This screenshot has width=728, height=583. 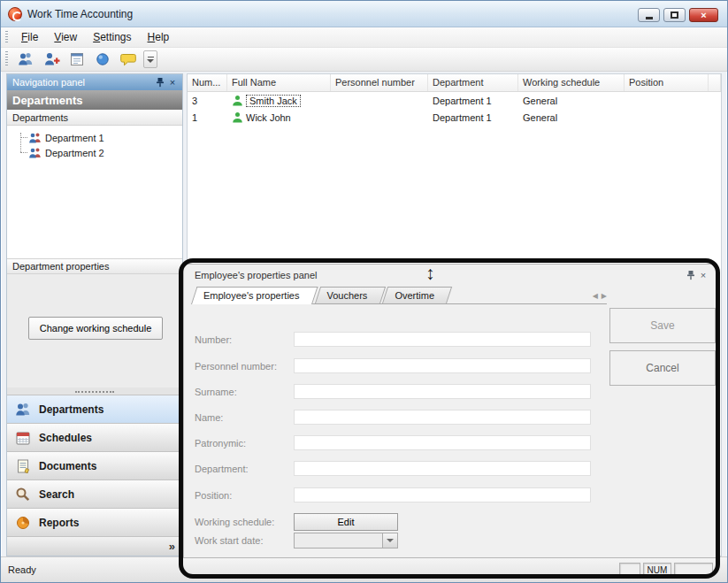 I want to click on sidebar-item-schedules: Schedules, so click(x=95, y=437).